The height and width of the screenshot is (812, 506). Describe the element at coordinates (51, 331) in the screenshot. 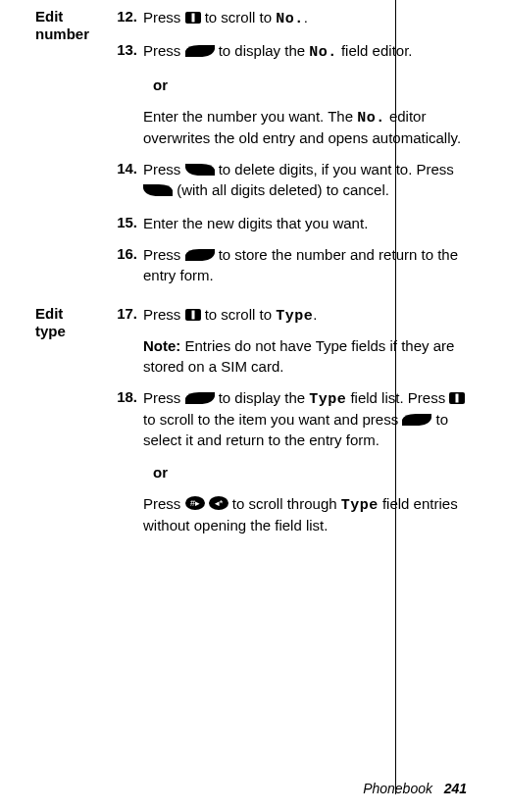

I see `heading-line2: type` at that location.